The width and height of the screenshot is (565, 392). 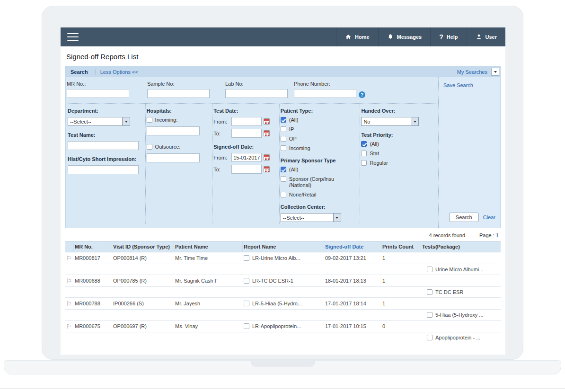 I want to click on col-signed-off-date: Signed-off Date, so click(x=353, y=247).